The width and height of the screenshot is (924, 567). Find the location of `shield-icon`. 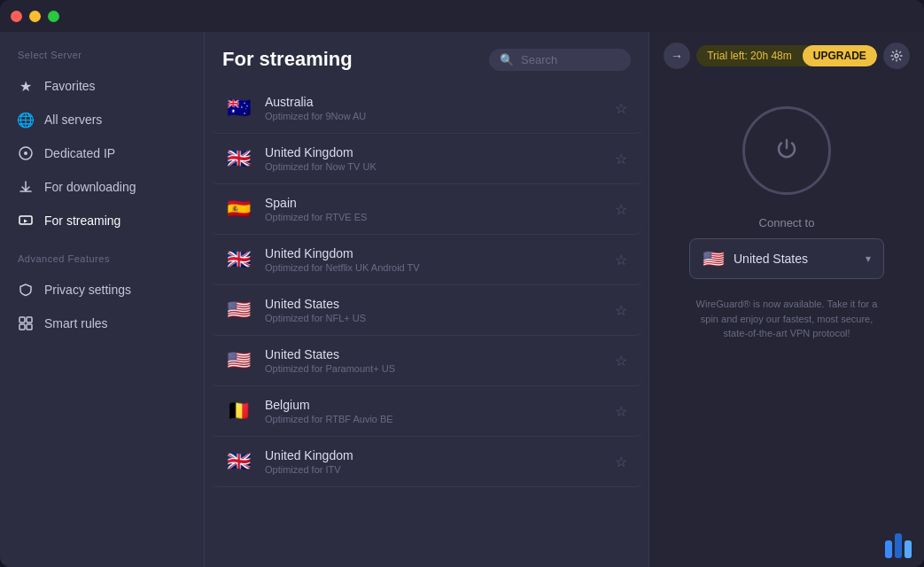

shield-icon is located at coordinates (26, 290).